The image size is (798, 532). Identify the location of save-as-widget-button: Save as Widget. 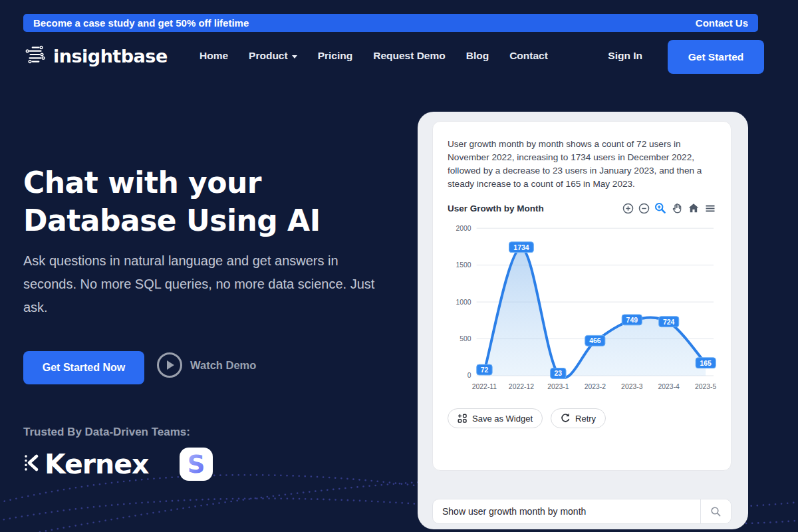
(495, 418).